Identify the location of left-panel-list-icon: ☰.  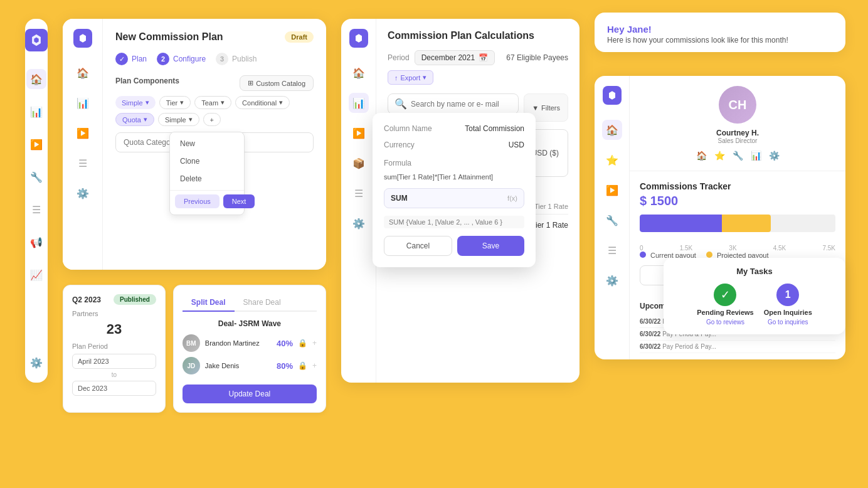
(83, 163).